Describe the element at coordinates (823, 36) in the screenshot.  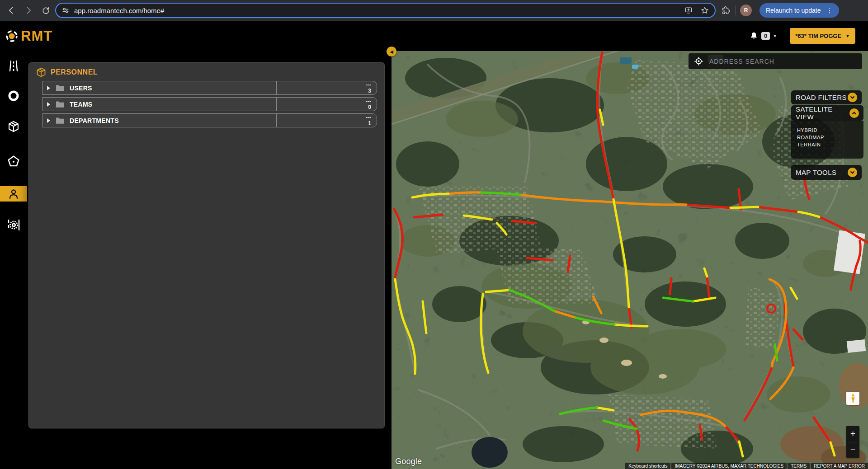
I see `user-menu-button: *63* TIM POGGE ▼` at that location.